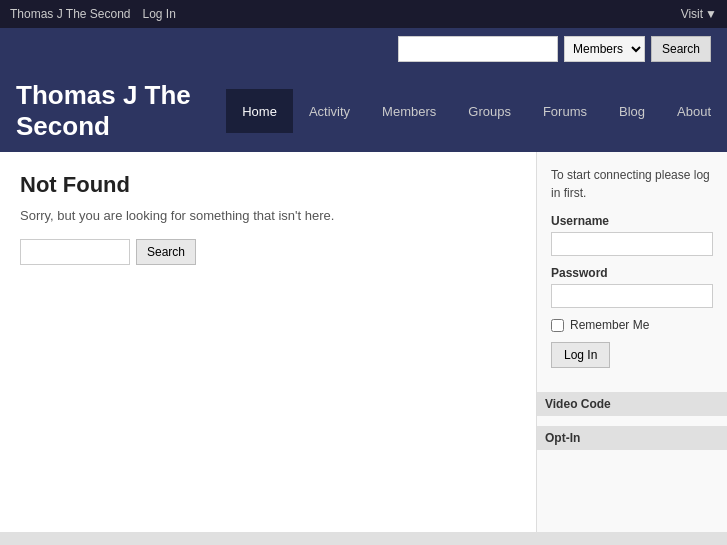 This screenshot has width=727, height=545. I want to click on content-search-button: Search, so click(166, 252).